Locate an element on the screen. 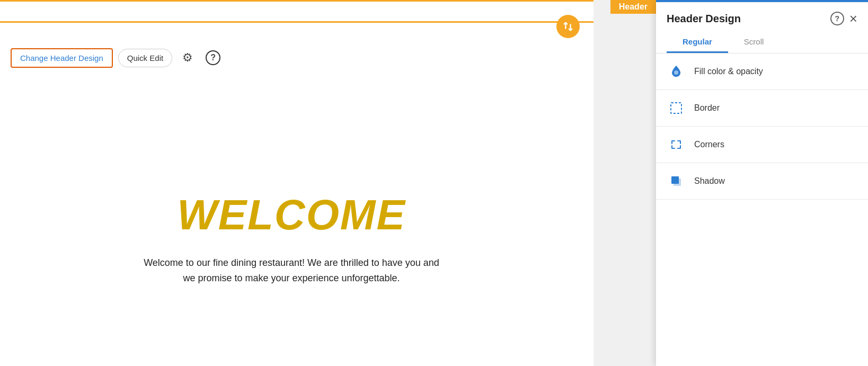  corners-icon is located at coordinates (676, 145).